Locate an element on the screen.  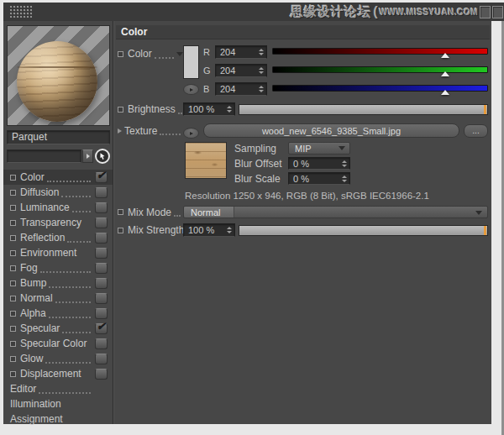
cursor-arrow-icon is located at coordinates (102, 156).